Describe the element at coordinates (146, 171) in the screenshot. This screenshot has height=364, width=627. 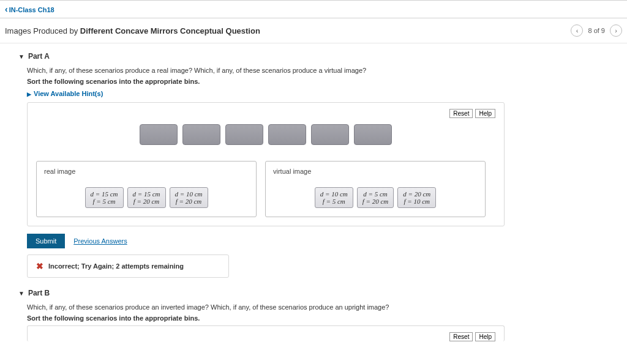
I see `bin-title: real image` at that location.